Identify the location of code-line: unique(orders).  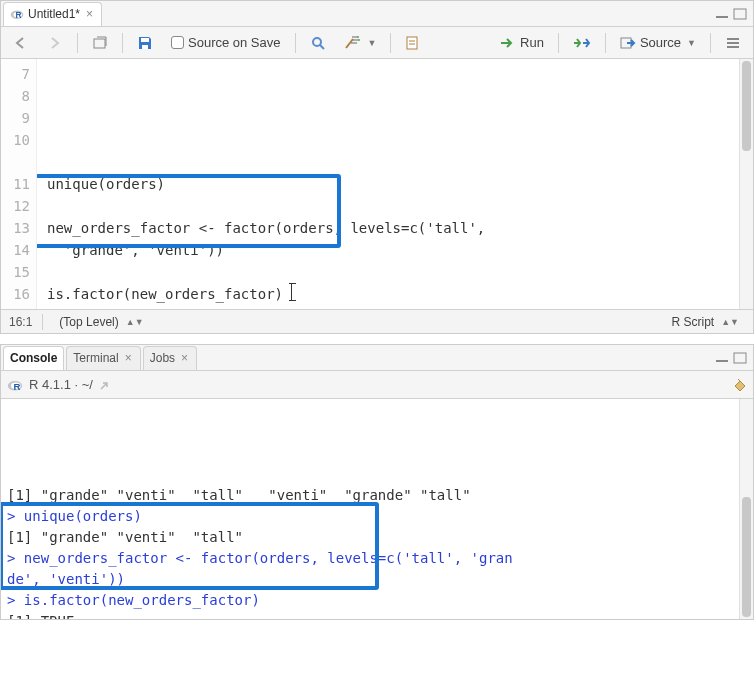
(400, 184).